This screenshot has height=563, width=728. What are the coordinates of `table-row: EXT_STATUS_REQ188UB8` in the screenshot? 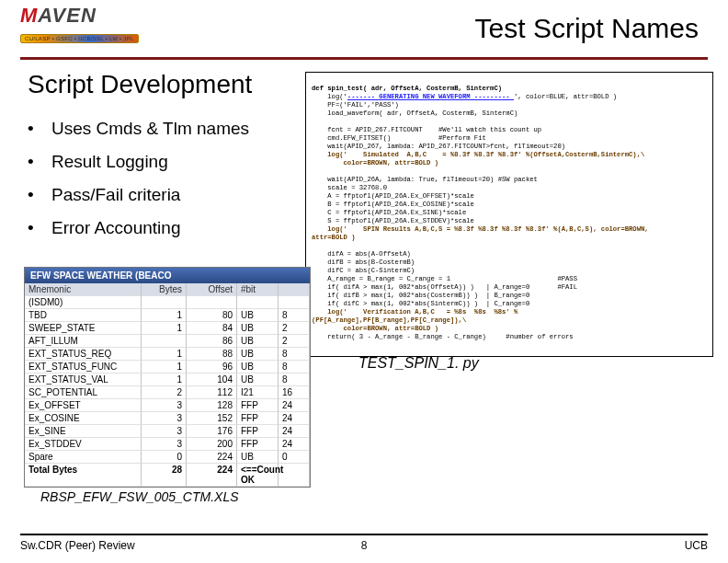 It's located at (167, 354).